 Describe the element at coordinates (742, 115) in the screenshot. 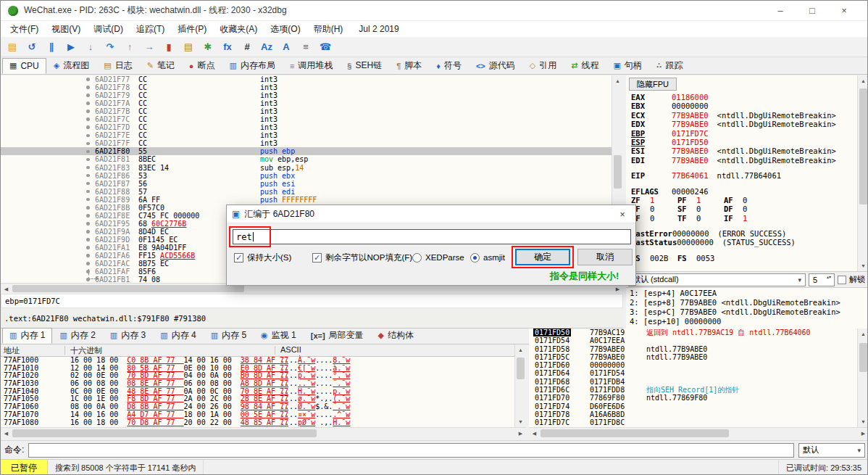

I see `register-row: ECX77B9ABE0<ntdll.DbgUiRemoteBreakin>` at that location.